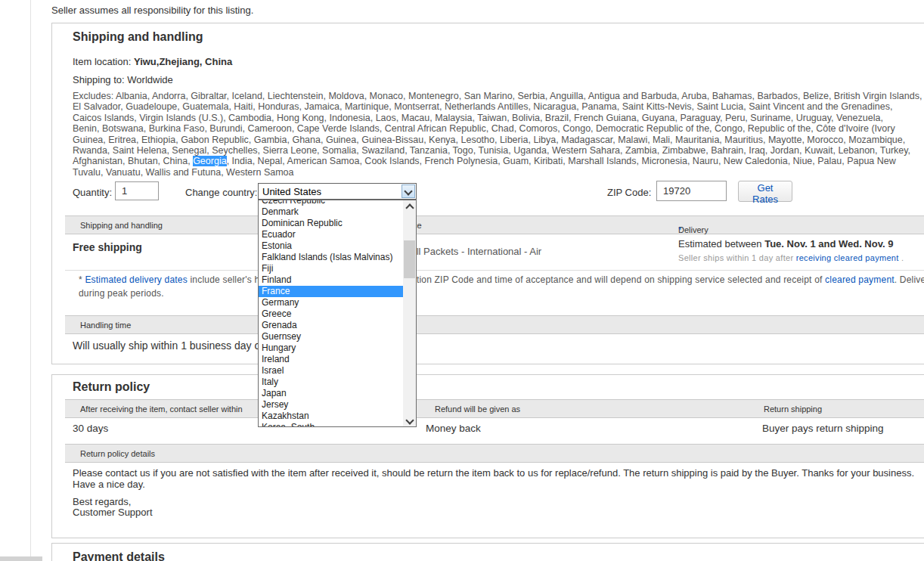  I want to click on receiving-cleared-payment-link: receiving cleared payment, so click(848, 258).